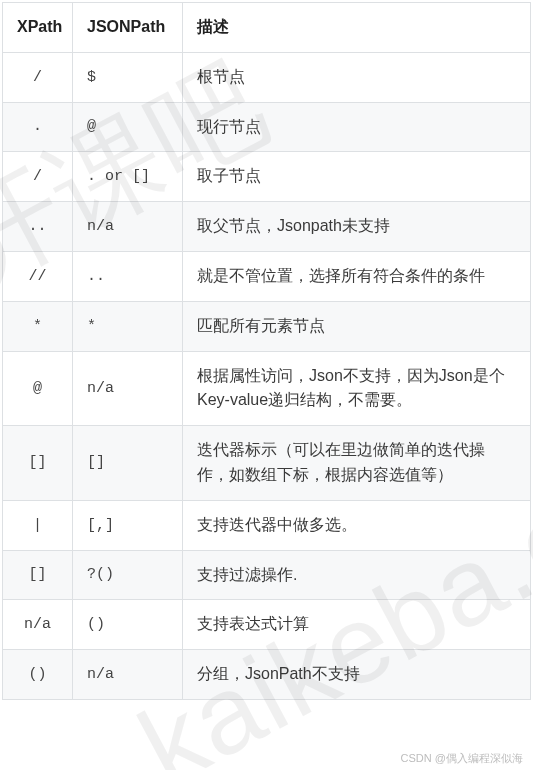  Describe the element at coordinates (128, 28) in the screenshot. I see `header-jsonpath: JSONPath` at that location.